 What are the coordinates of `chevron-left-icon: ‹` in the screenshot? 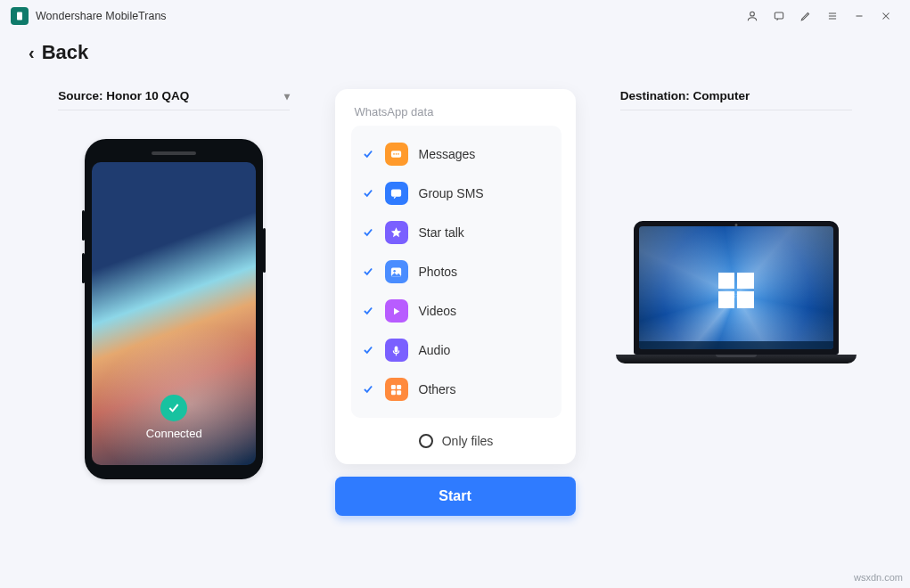 It's located at (32, 53).